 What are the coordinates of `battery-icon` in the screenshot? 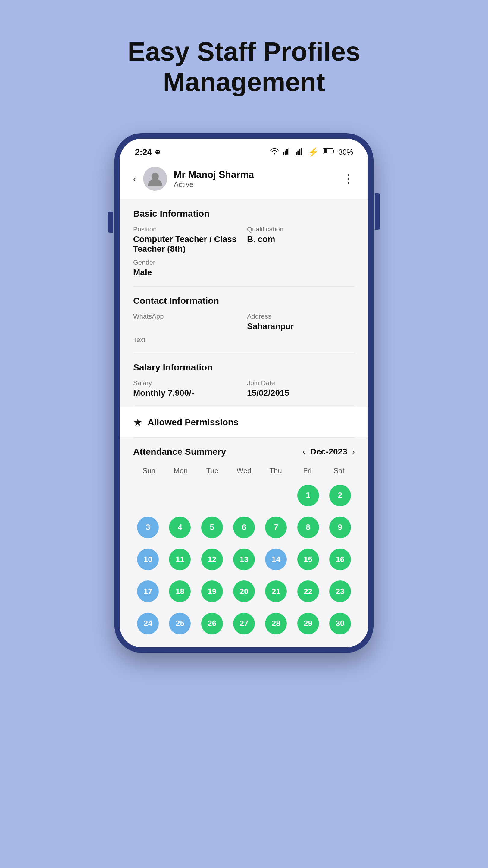 It's located at (329, 152).